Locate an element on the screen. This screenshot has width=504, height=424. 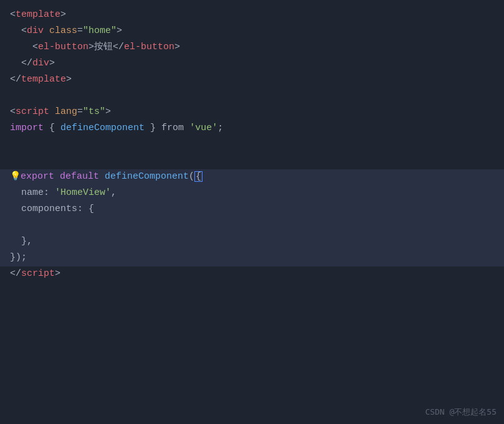
comma: , is located at coordinates (113, 193).